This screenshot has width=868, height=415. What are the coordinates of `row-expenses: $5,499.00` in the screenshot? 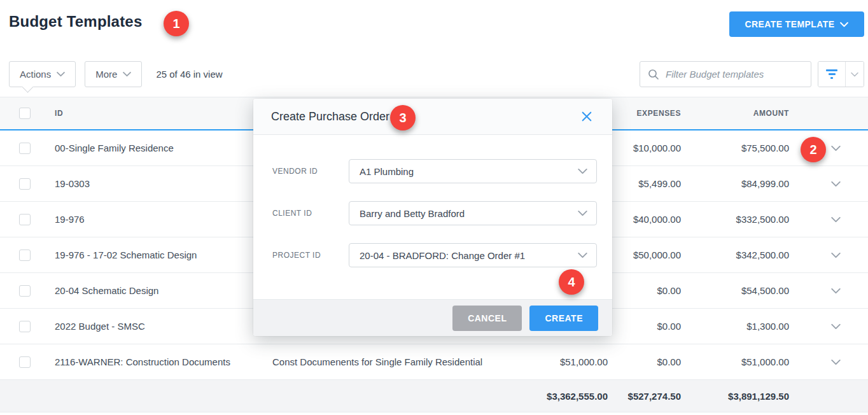 It's located at (644, 183).